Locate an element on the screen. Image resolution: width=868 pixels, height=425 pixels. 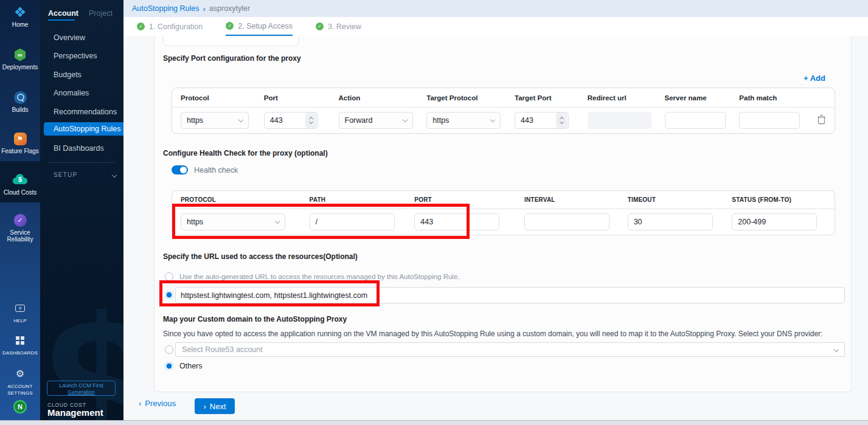
port-value: 443 is located at coordinates (285, 120).